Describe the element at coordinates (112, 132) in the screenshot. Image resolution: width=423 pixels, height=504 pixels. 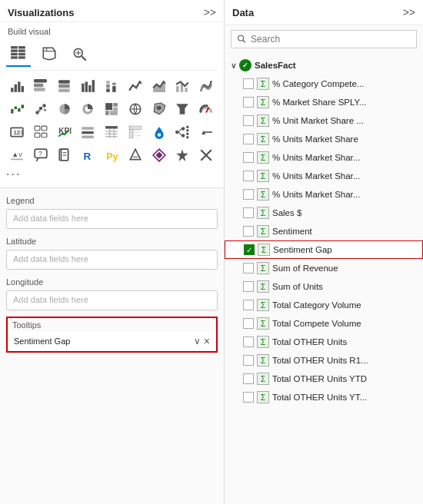
I see `viz-icon-table` at that location.